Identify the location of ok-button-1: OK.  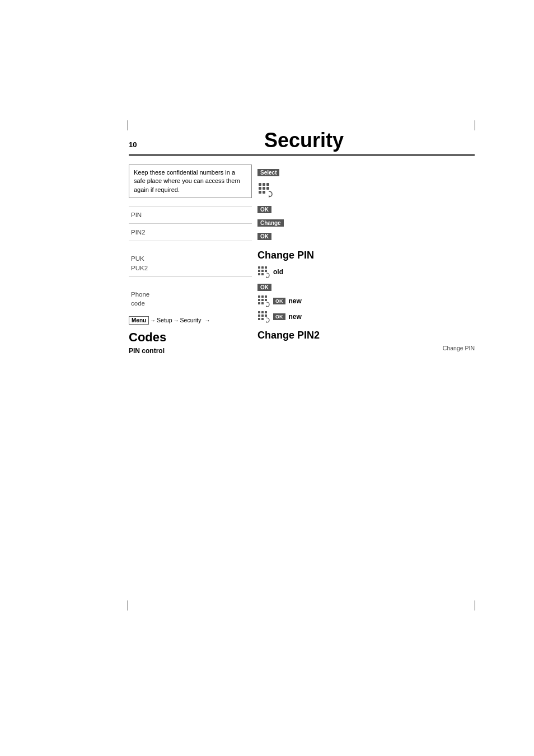
(264, 209).